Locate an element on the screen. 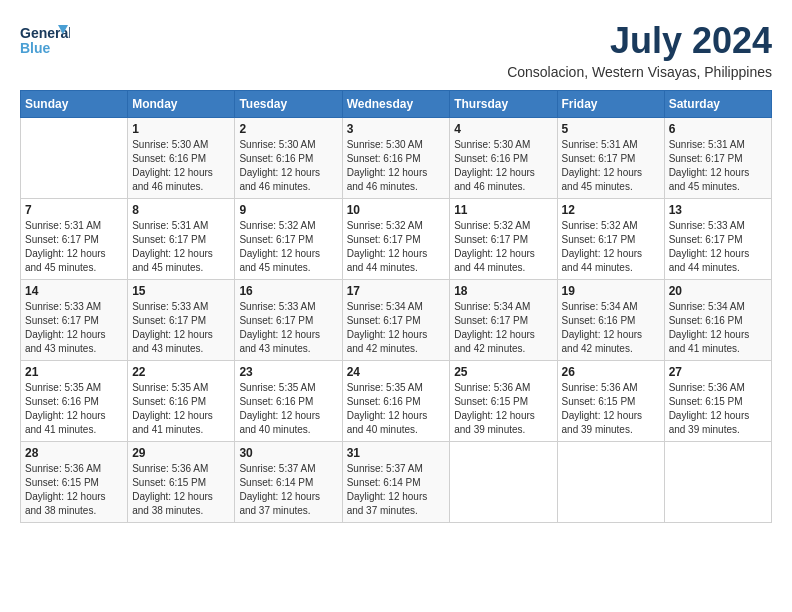 The width and height of the screenshot is (792, 612). calendar-cell: 1Sunrise: 5:30 AM Sunset: 6:16 PM Daylig… is located at coordinates (182, 158).